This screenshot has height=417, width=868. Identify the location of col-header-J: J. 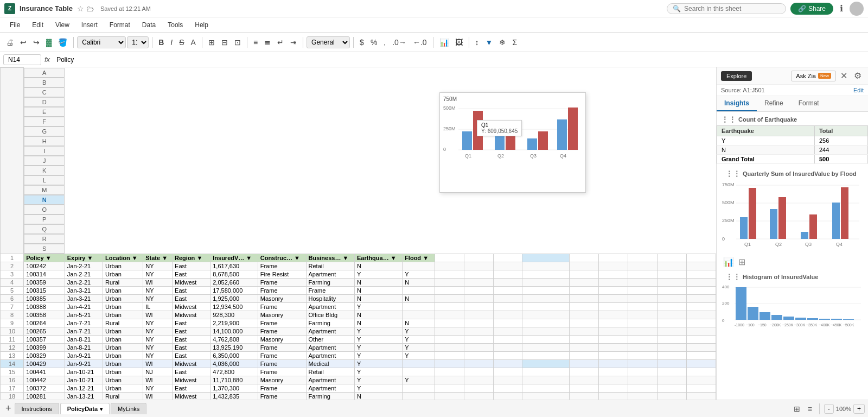
(44, 161).